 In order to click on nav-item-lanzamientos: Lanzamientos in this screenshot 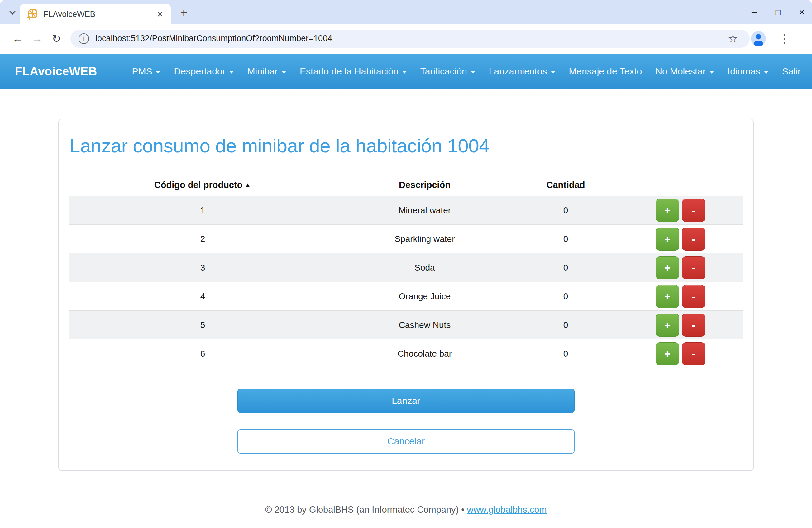, I will do `click(522, 72)`.